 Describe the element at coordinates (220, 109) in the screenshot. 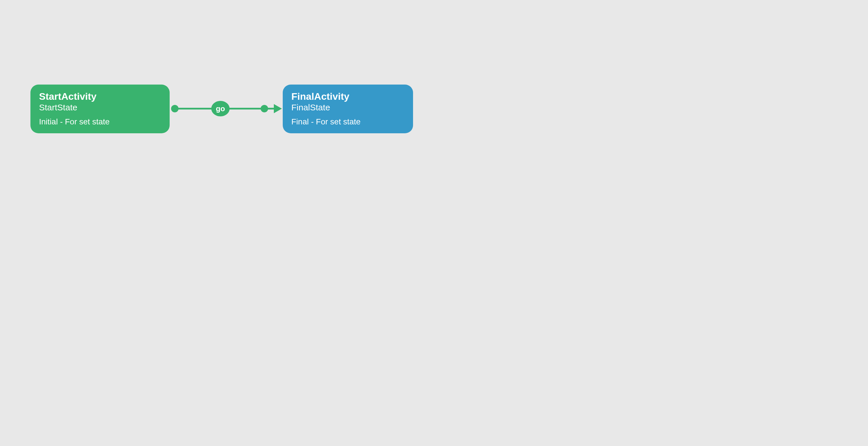

I see `edge-label-text: go` at that location.